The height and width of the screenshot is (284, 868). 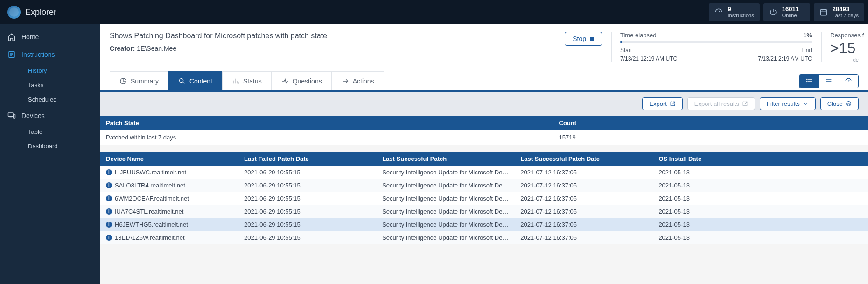 I want to click on status-period: 28493 Last 7 days, so click(x=839, y=12).